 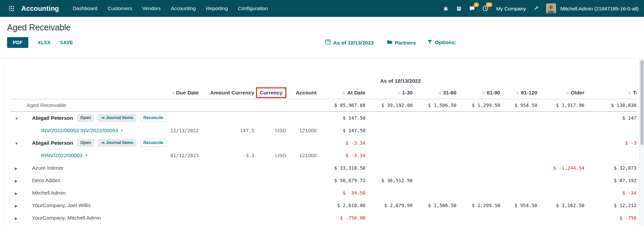 What do you see at coordinates (253, 8) in the screenshot?
I see `menu-configuration: Configuration` at bounding box center [253, 8].